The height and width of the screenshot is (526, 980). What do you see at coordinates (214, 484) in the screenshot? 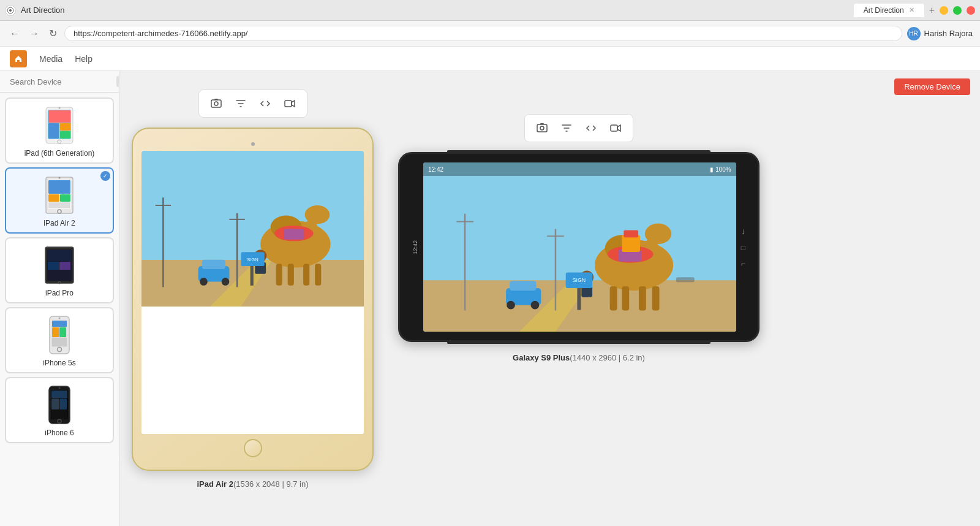
I see `device1-name: iPad Air 2` at bounding box center [214, 484].